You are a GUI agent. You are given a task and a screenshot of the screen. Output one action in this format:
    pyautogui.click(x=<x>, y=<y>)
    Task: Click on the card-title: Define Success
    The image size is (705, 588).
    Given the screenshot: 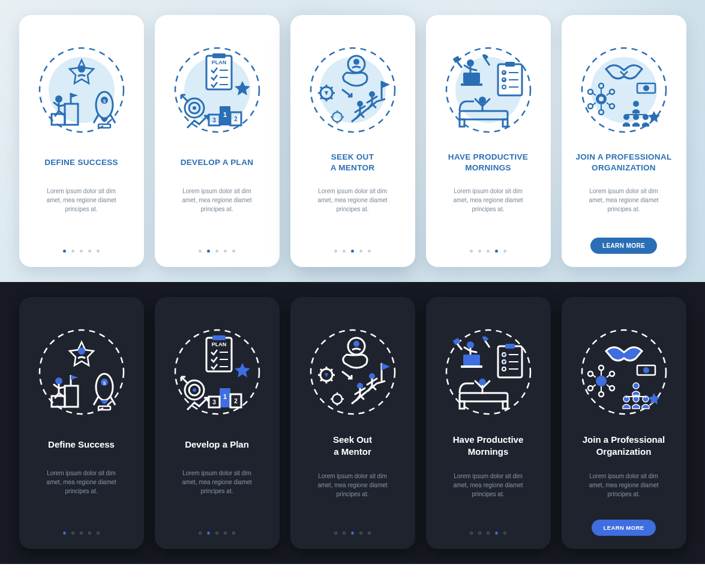 What is the action you would take?
    pyautogui.click(x=82, y=445)
    